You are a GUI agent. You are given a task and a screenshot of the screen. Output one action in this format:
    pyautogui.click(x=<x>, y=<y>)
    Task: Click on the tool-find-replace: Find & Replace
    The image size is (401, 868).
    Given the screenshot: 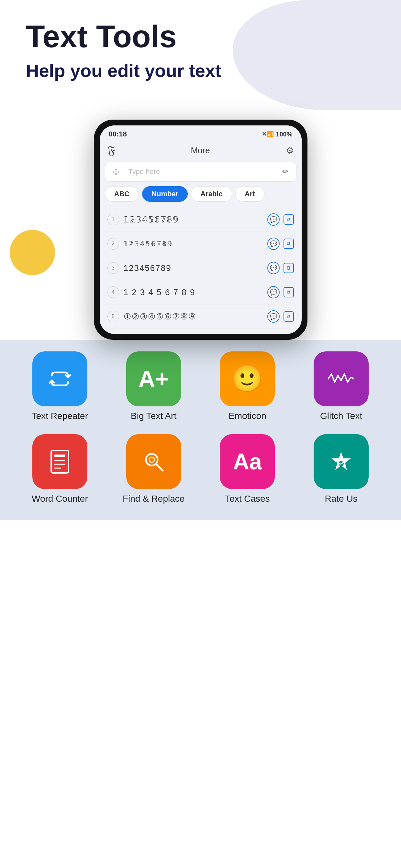 What is the action you would take?
    pyautogui.click(x=154, y=469)
    